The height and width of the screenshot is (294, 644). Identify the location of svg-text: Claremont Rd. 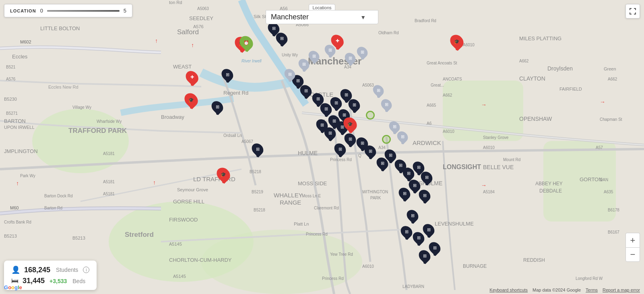
(326, 208).